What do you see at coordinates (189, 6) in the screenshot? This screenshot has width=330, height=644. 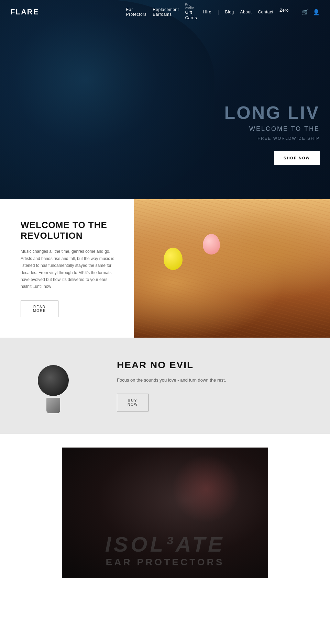 I see `nav-pro-audio-label: ProAudio` at bounding box center [189, 6].